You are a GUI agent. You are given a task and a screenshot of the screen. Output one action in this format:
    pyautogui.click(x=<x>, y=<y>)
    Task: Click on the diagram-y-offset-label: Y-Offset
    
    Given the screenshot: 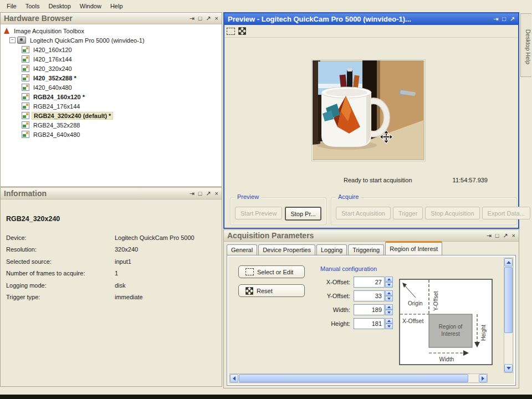 What is the action you would take?
    pyautogui.click(x=436, y=301)
    